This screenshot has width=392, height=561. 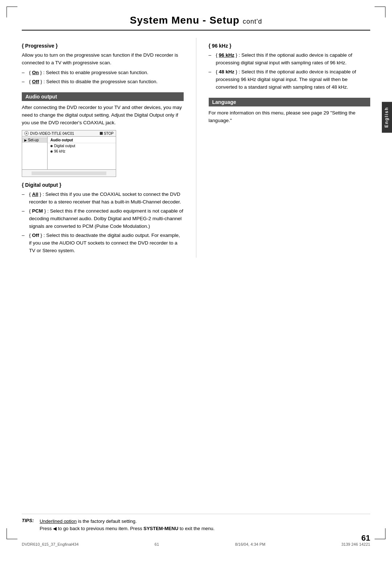 I want to click on khz96-bullets: { 96 kHz } : Select this if the optional…, so click(x=290, y=71).